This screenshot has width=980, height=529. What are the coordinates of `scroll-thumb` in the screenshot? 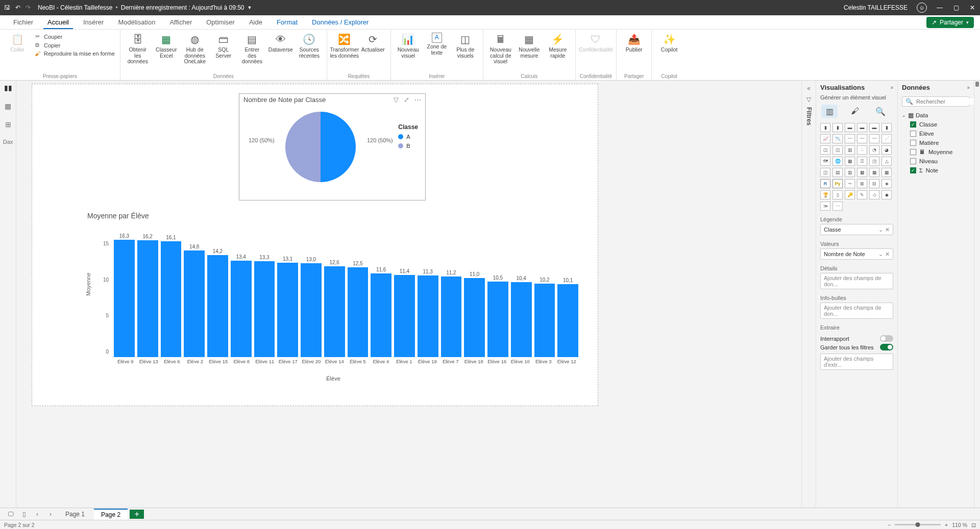 It's located at (977, 84).